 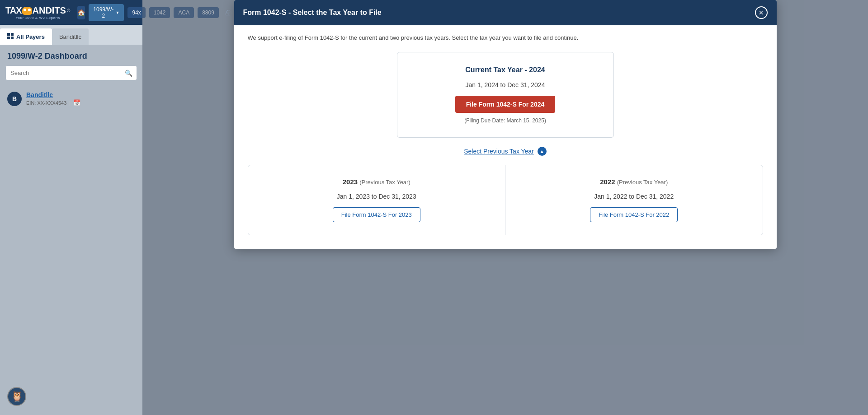 I want to click on current-year-card: Current Tax Year - 2024 Jan 1, 2024 to D…, so click(x=505, y=95).